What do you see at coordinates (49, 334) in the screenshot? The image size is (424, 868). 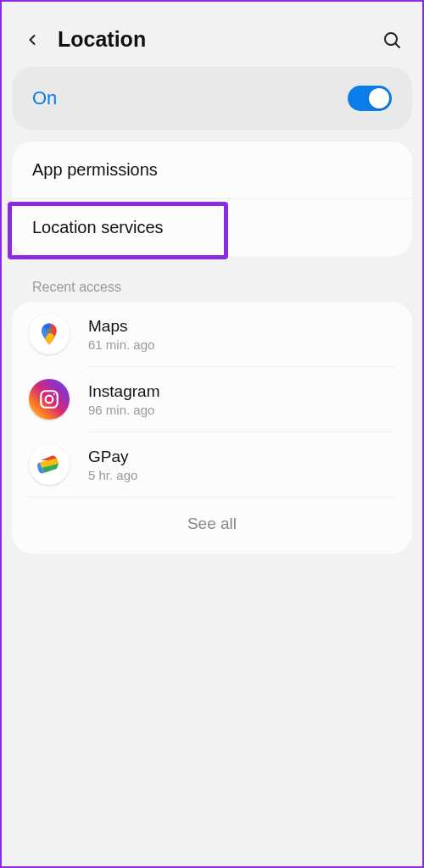 I see `maps-icon` at bounding box center [49, 334].